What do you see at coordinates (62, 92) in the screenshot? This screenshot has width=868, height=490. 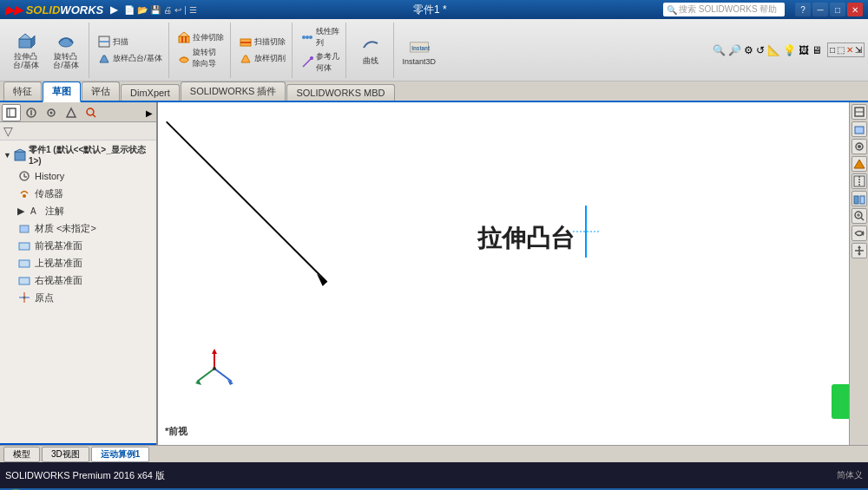 I see `tab-sketch: 草图` at bounding box center [62, 92].